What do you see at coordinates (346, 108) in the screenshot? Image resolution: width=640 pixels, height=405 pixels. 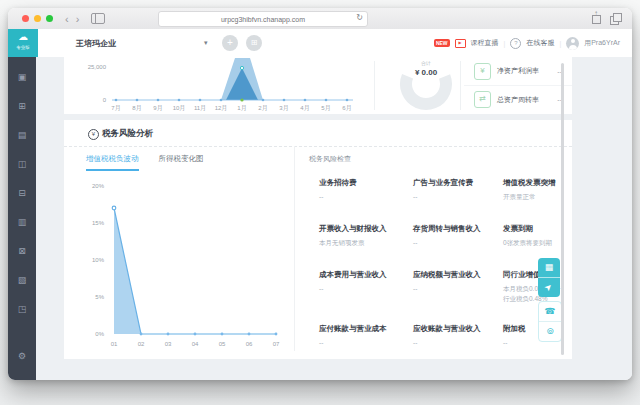 I see `svg-text: 6月` at bounding box center [346, 108].